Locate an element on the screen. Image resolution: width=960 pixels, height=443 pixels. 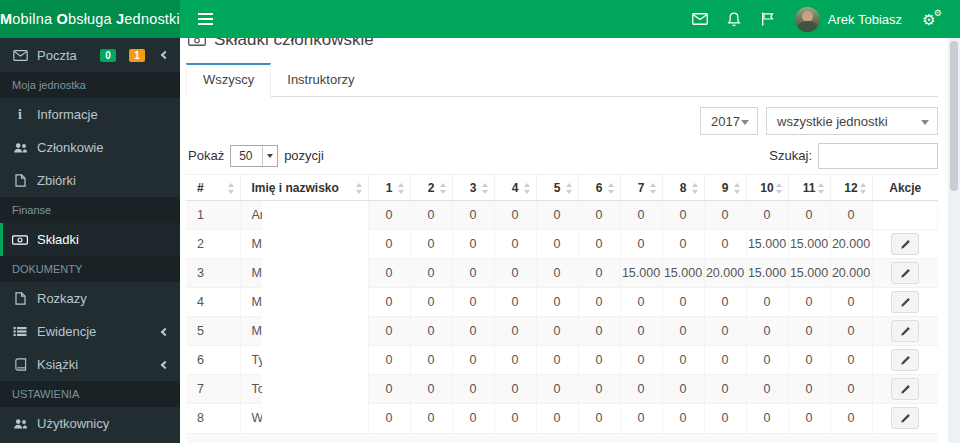
year-select: 2017 is located at coordinates (729, 121).